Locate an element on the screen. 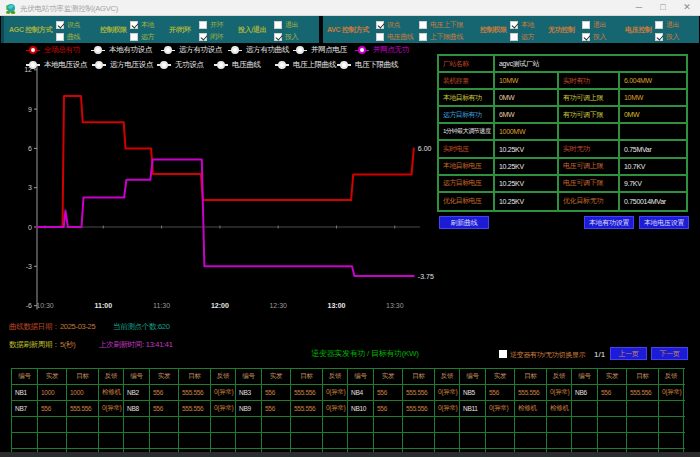 The height and width of the screenshot is (457, 700). legend-item: 远方电压设点 is located at coordinates (122, 65).